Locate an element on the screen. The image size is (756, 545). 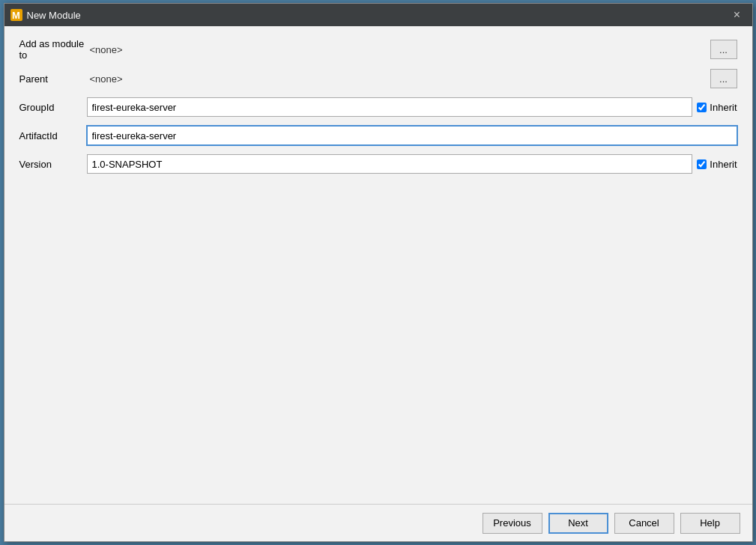
next-button: Next is located at coordinates (578, 523).